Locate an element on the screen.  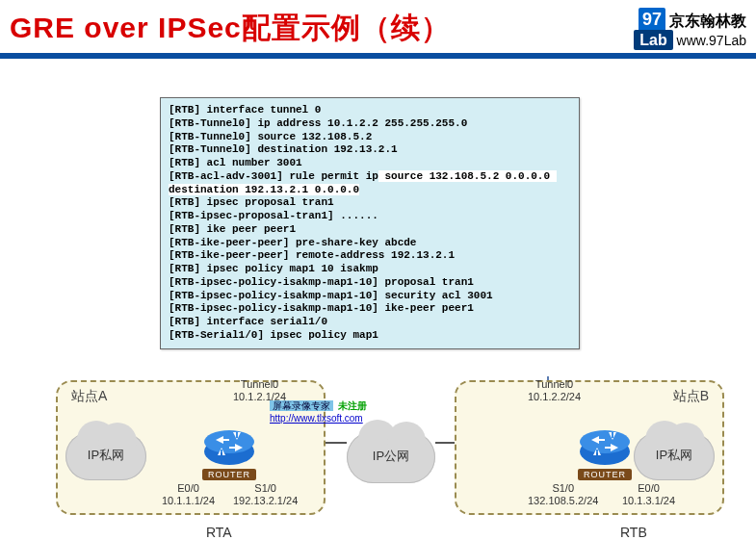
label-s1-a: S1/0 192.13.2.1/24 is located at coordinates (266, 495).